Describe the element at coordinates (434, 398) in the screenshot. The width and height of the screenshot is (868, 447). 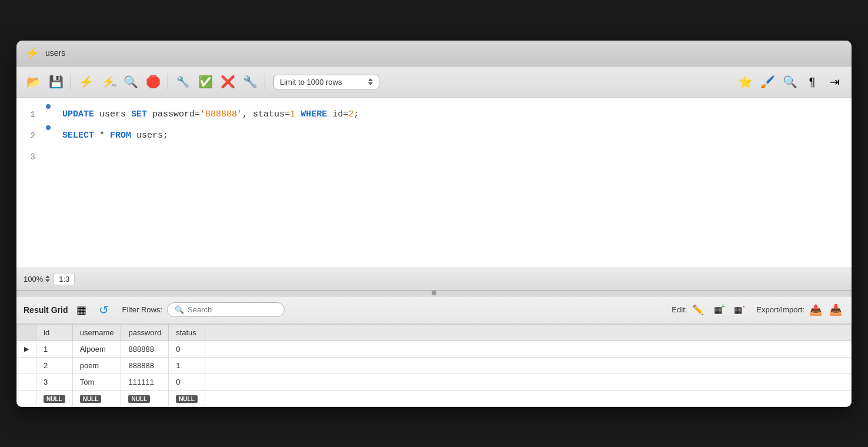
I see `table-row-null: NULL NULL NULL NULL` at that location.